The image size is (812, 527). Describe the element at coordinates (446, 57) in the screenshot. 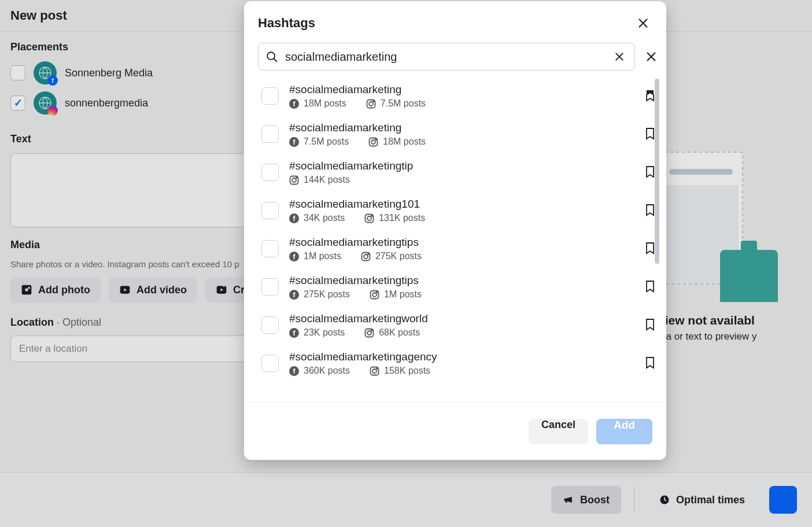

I see `hashtag-search-box` at that location.